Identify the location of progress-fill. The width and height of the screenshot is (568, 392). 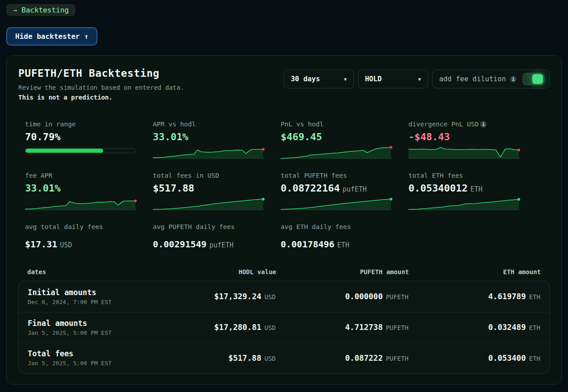
(64, 151).